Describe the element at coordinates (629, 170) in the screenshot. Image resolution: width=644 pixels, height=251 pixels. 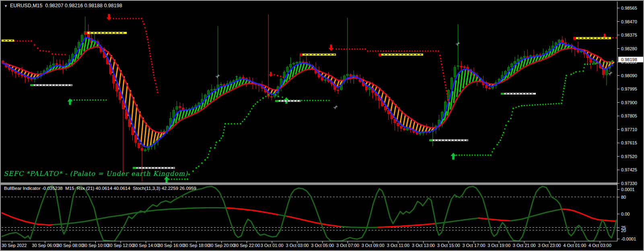
I see `price-axis-tick-label: 0.97425` at that location.